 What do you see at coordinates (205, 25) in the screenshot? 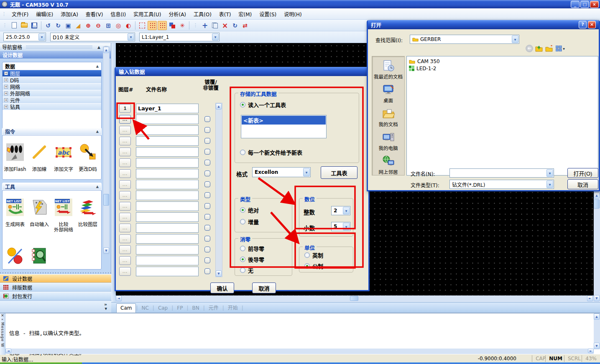
I see `move-icon: +` at bounding box center [205, 25].